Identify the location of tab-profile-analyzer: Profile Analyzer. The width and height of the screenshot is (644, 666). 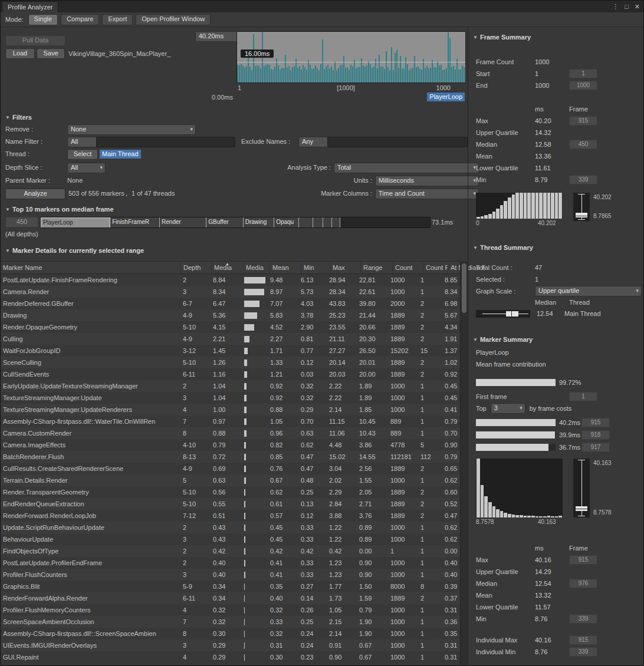
(30, 7).